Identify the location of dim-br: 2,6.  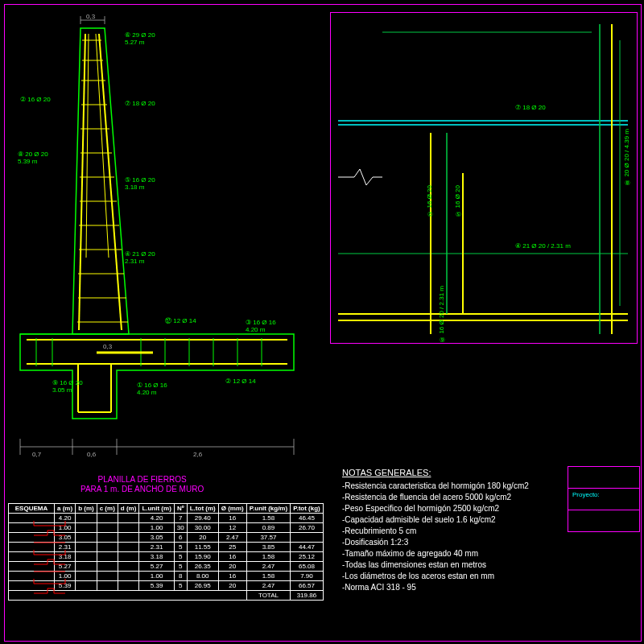
(198, 454).